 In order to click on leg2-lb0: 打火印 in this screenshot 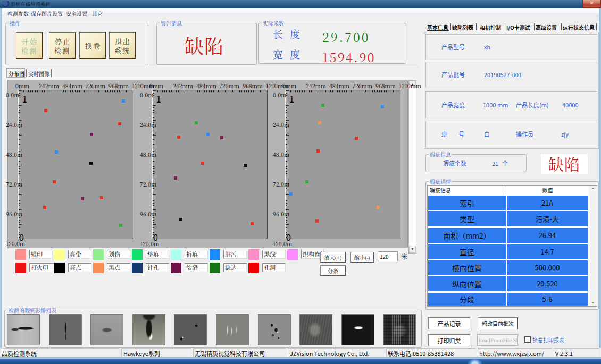, I will do `click(43, 268)`.